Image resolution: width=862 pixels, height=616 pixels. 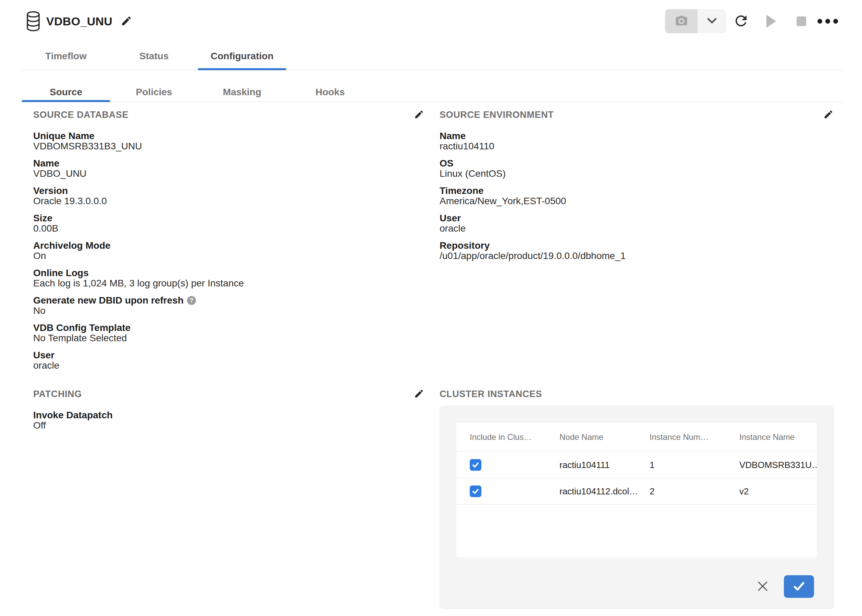 I want to click on page-header: VDBO_UNU, so click(x=431, y=21).